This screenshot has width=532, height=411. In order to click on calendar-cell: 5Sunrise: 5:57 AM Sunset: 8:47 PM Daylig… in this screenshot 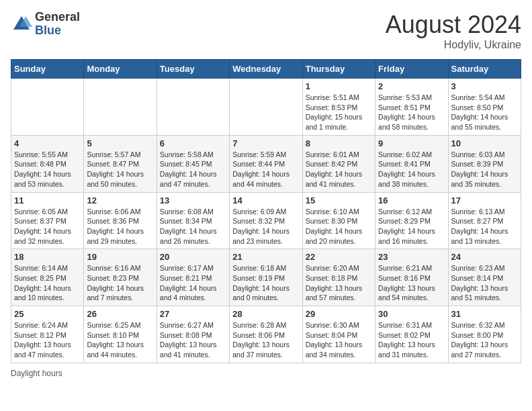, I will do `click(120, 164)`.